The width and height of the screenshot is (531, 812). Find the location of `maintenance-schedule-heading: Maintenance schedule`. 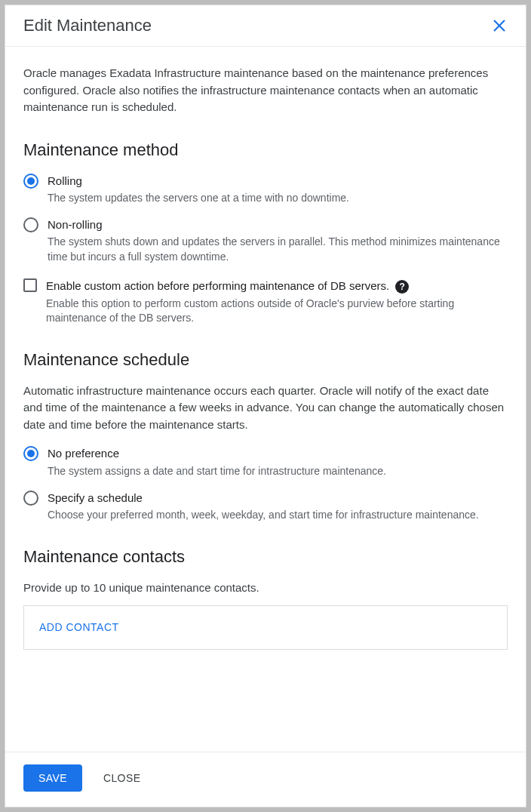

maintenance-schedule-heading: Maintenance schedule is located at coordinates (266, 359).